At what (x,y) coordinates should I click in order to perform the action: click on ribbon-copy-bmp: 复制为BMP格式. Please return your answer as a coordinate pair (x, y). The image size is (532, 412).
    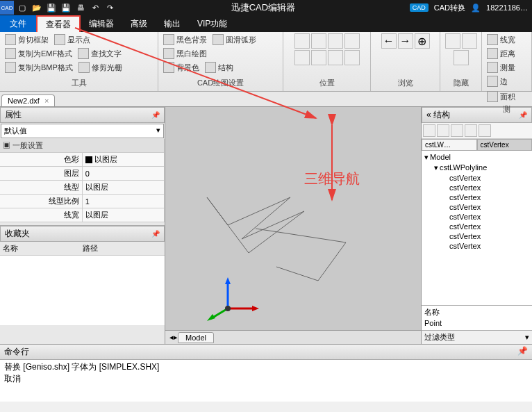
    Looking at the image, I should click on (39, 67).